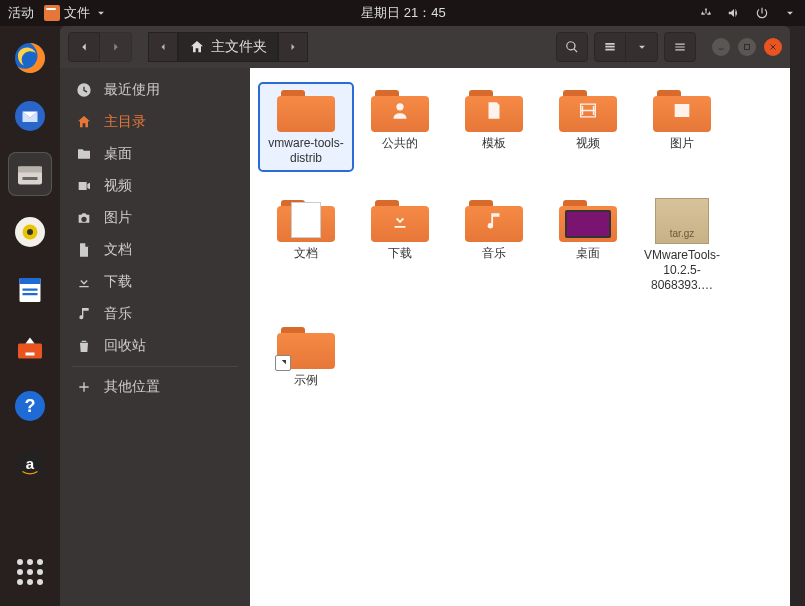  What do you see at coordinates (682, 270) in the screenshot?
I see `file-label: VMwareTools-10.2.5-8068393.…` at bounding box center [682, 270].